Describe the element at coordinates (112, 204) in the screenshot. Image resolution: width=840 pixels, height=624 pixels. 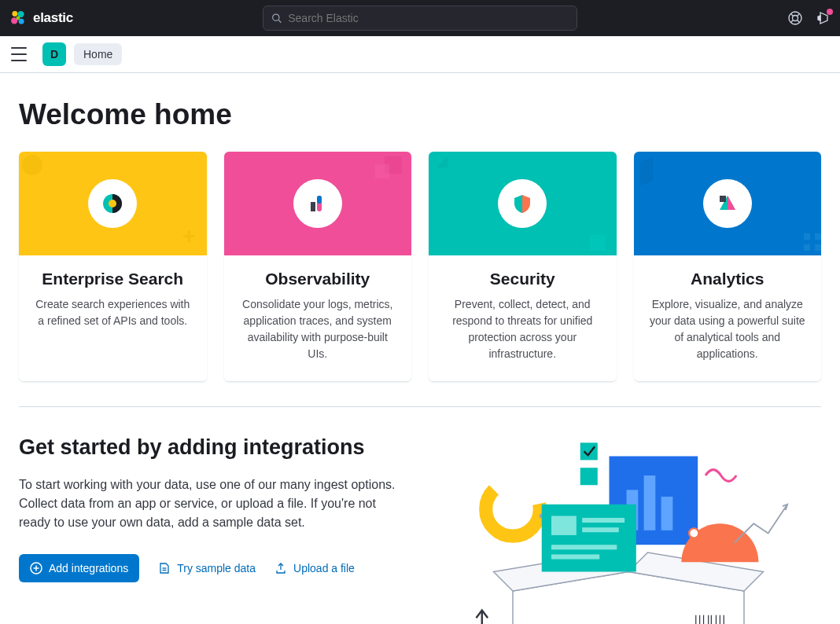
I see `enterprise-search-icon` at that location.